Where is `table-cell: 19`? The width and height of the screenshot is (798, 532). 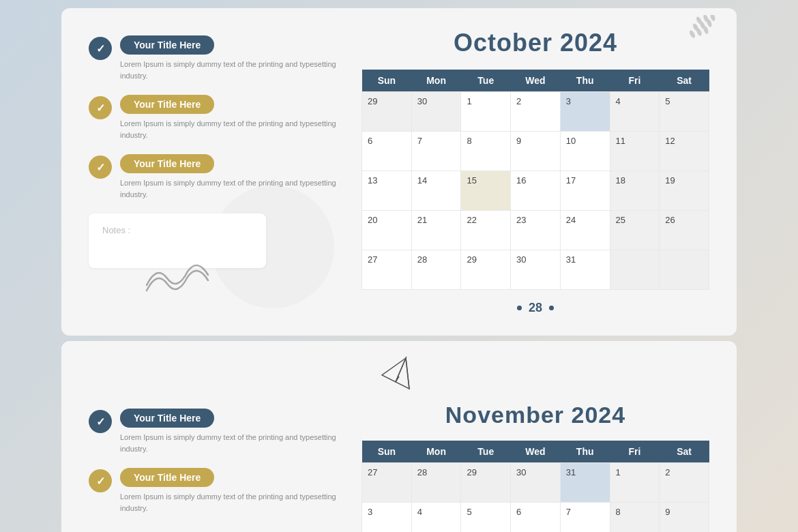 table-cell: 19 is located at coordinates (685, 191).